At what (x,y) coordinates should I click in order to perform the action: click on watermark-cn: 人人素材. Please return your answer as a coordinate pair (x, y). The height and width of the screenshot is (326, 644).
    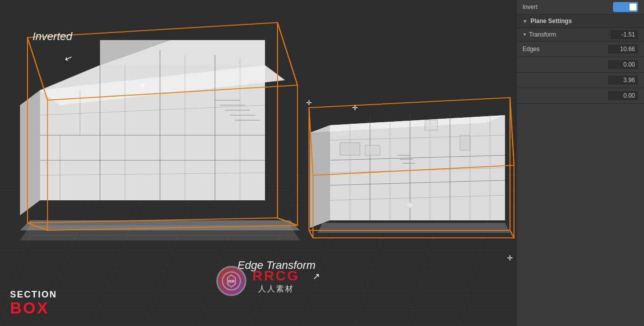
    Looking at the image, I should click on (276, 289).